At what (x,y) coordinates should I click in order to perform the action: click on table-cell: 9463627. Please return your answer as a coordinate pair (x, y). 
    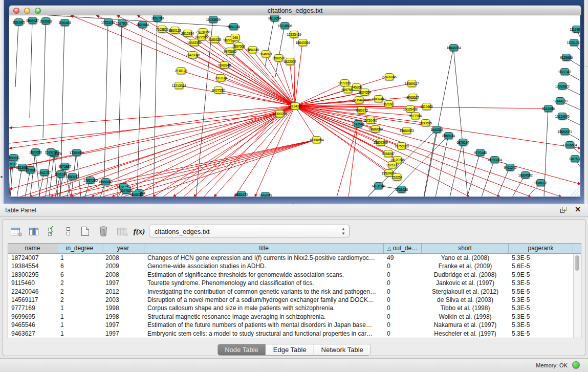
    Looking at the image, I should click on (33, 334).